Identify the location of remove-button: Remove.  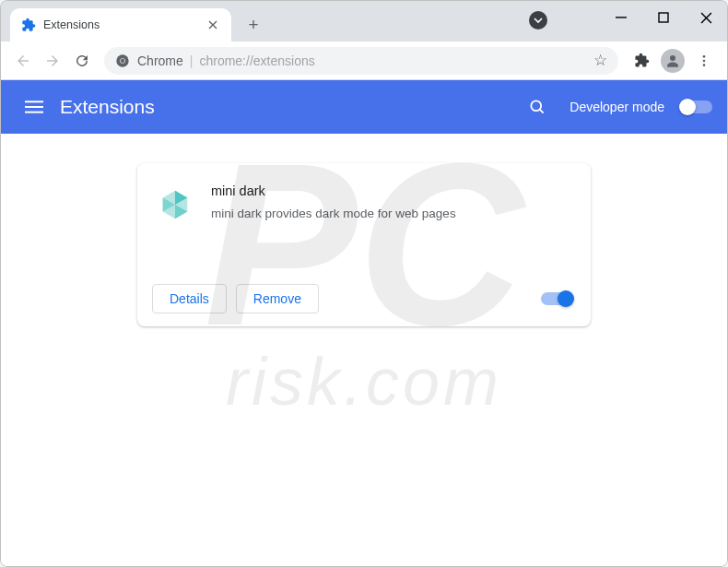
(277, 299).